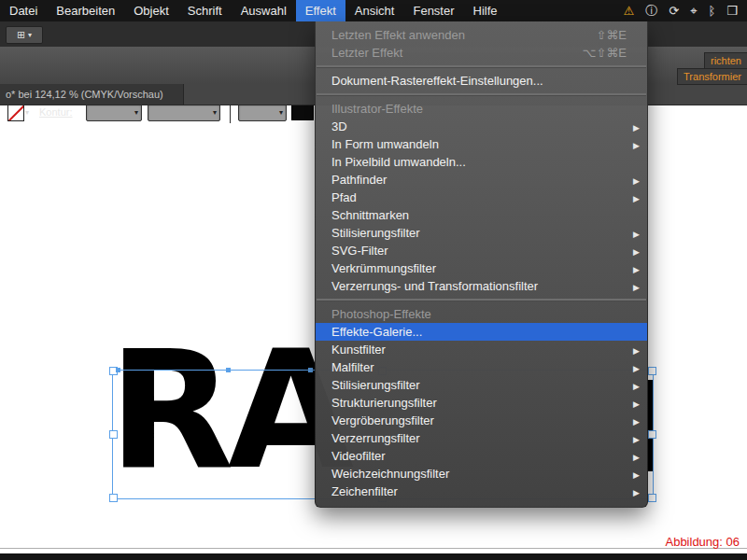  Describe the element at coordinates (674, 11) in the screenshot. I see `sync-icon: ⟳` at that location.